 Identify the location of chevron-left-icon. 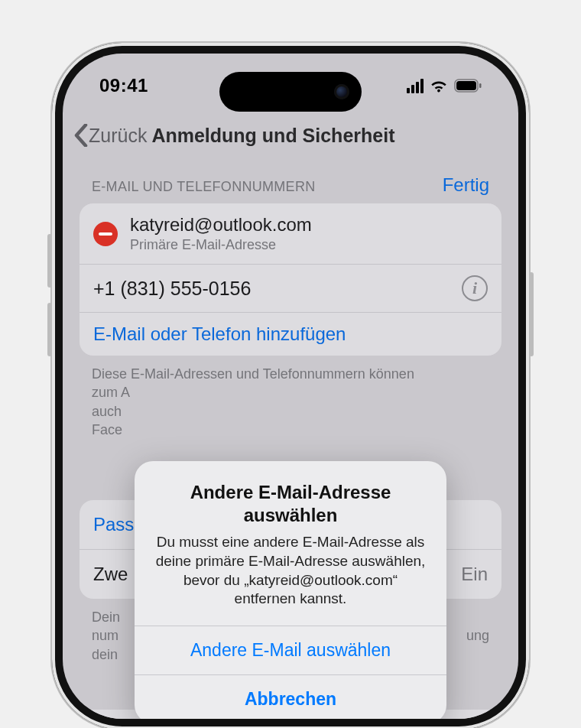
(81, 135).